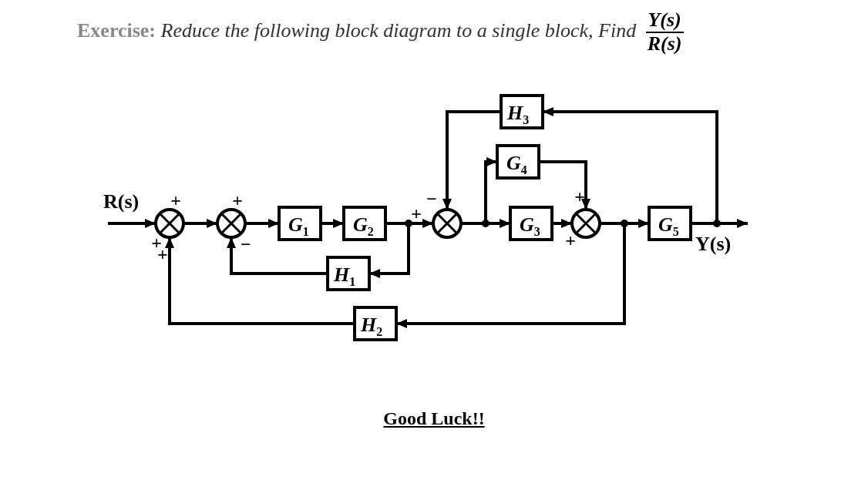 The height and width of the screenshot is (490, 868). I want to click on transfer-function-fraction: Y(s) R(s), so click(664, 32).